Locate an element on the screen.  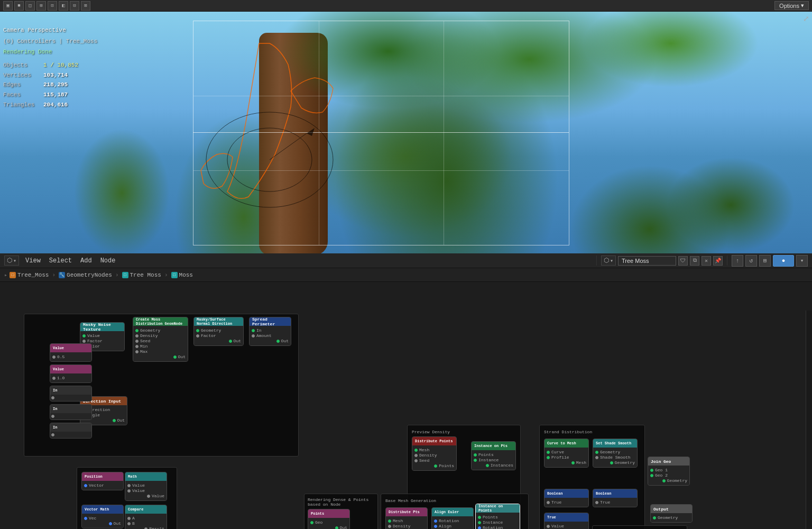
select-menu: Select is located at coordinates (60, 261).